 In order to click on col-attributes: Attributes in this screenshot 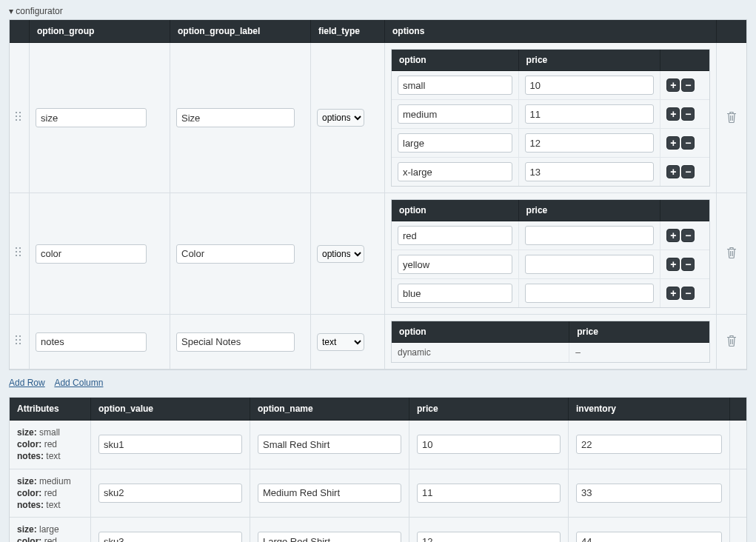, I will do `click(50, 409)`.